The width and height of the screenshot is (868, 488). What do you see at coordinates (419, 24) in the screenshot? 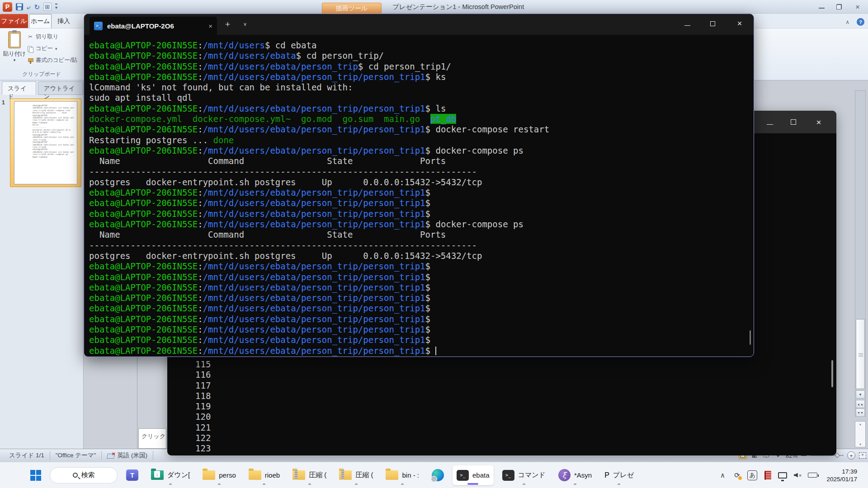
I see `terminal-titlebar: >_ ebata@LAPTOP-2O6 × + ∨ ×` at bounding box center [419, 24].